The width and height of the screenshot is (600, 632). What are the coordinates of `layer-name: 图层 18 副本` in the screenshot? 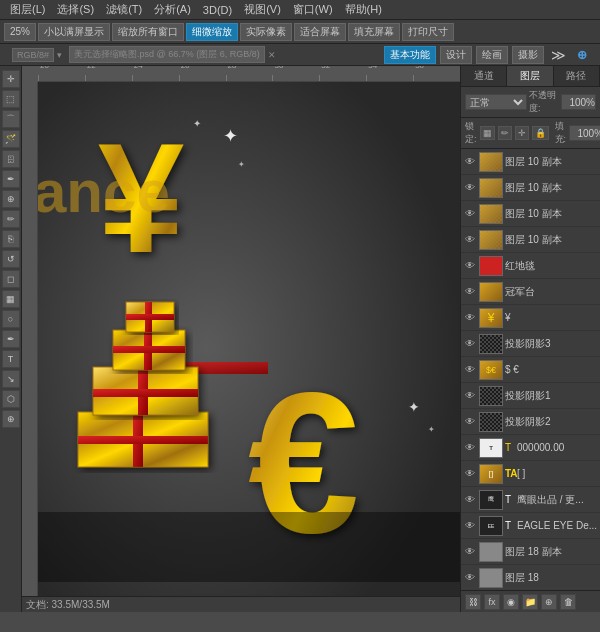 It's located at (552, 552).